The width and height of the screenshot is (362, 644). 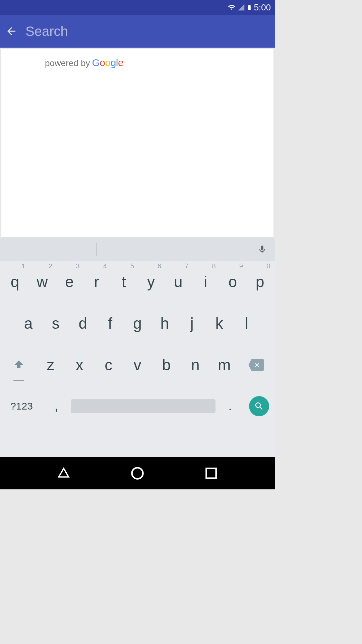 I want to click on battery-icon, so click(x=249, y=7).